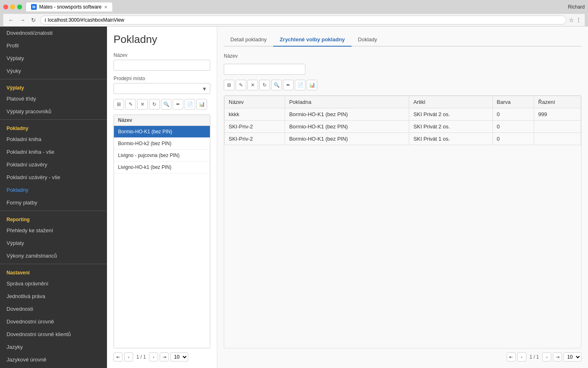  I want to click on last-page-btn: ⇥, so click(164, 357).